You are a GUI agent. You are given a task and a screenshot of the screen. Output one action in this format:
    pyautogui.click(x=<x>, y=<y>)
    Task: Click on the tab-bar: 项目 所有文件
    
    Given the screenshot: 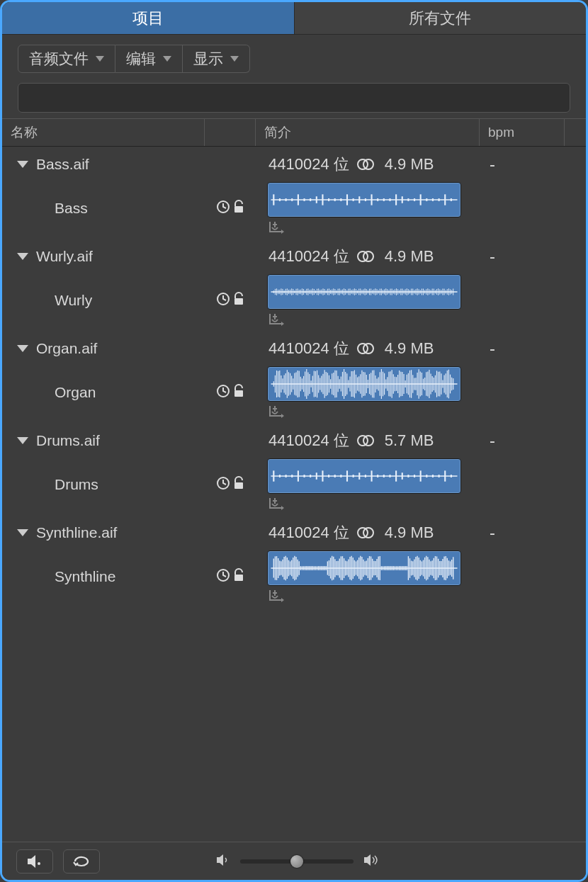 What is the action you would take?
    pyautogui.click(x=294, y=18)
    